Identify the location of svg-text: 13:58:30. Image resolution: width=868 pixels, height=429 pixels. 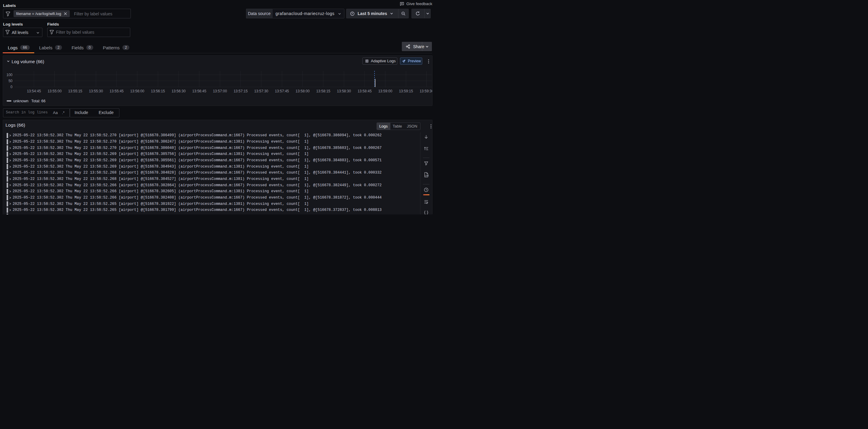
(344, 91).